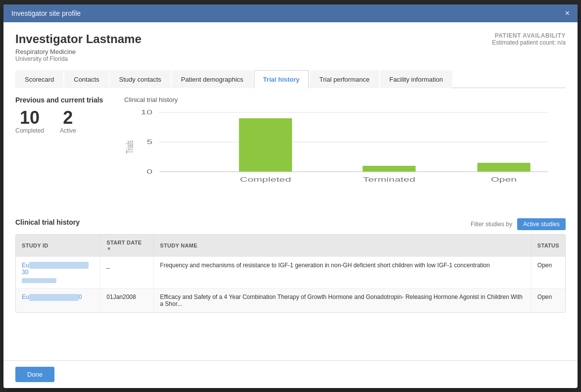 The image size is (581, 392). What do you see at coordinates (416, 79) in the screenshot?
I see `tab-facility-information: Facility information` at bounding box center [416, 79].